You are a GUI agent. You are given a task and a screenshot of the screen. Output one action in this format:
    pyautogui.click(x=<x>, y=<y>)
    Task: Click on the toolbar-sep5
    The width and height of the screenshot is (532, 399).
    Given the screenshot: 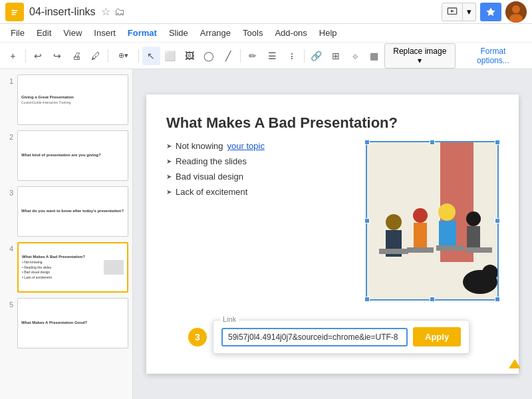 What is the action you would take?
    pyautogui.click(x=305, y=56)
    